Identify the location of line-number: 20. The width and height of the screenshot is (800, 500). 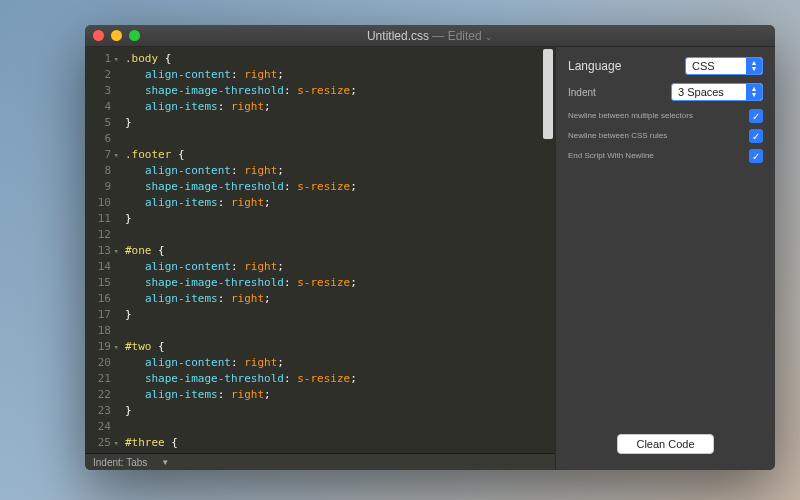
(101, 363).